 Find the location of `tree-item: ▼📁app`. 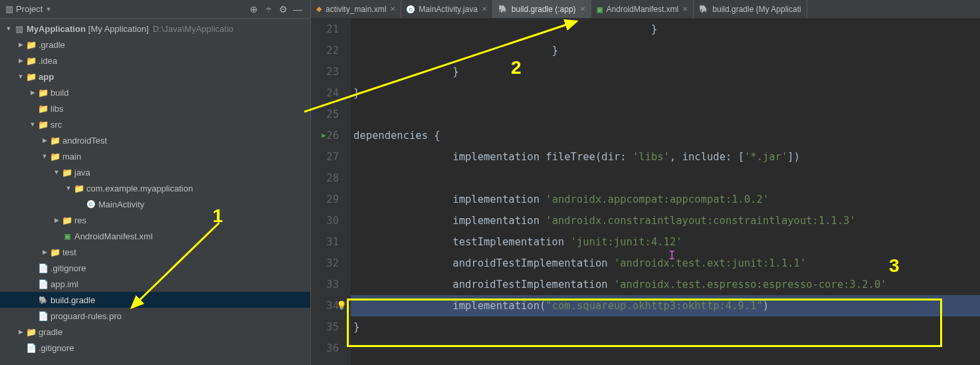

tree-item: ▼📁app is located at coordinates (155, 76).